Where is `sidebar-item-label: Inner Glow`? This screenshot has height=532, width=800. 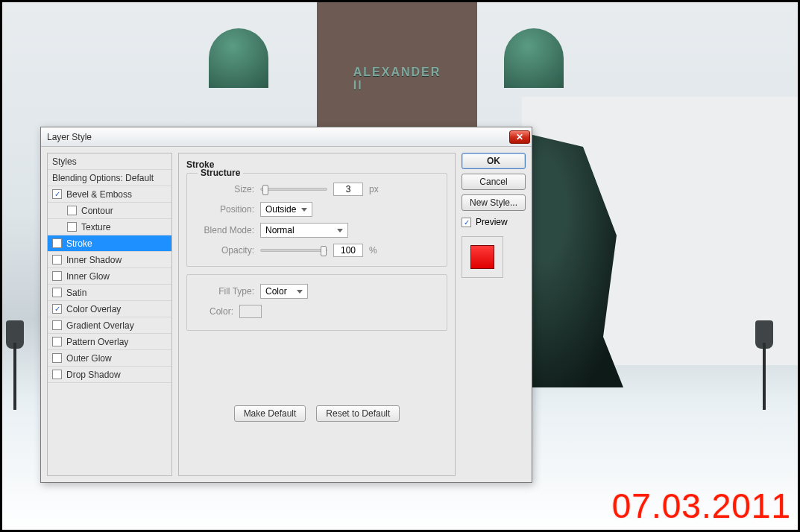 sidebar-item-label: Inner Glow is located at coordinates (88, 276).